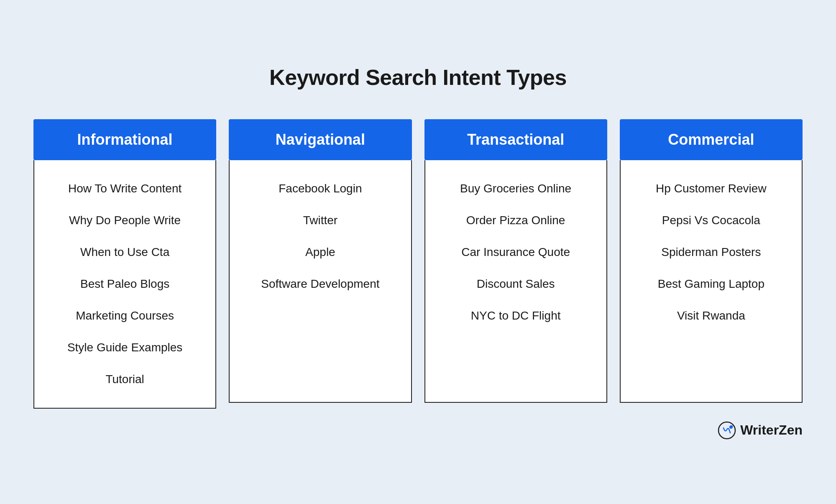 This screenshot has height=504, width=836. What do you see at coordinates (516, 140) in the screenshot?
I see `column-header-transactional: Transactional` at bounding box center [516, 140].